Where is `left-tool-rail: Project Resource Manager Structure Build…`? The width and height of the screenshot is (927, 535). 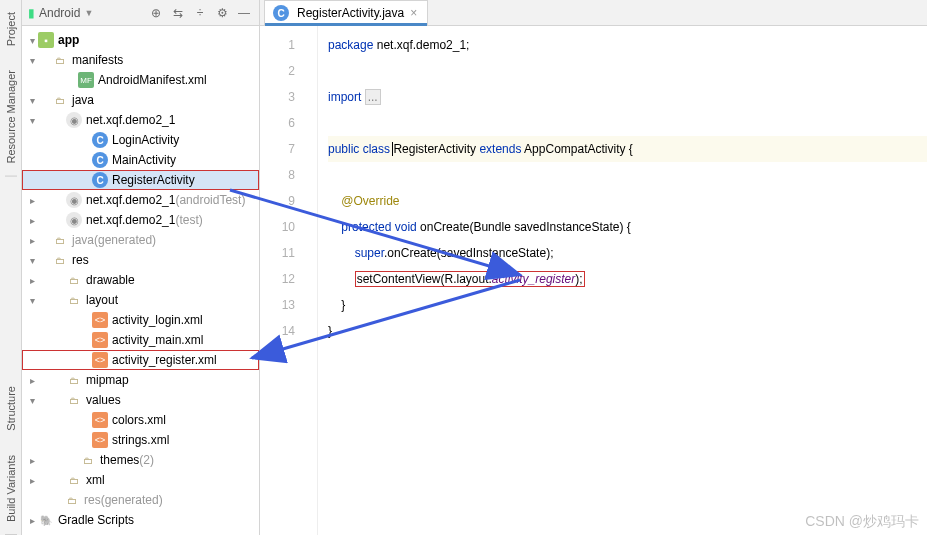
left-tool-rail: Project Resource Manager Structure Build… is located at coordinates (11, 268).